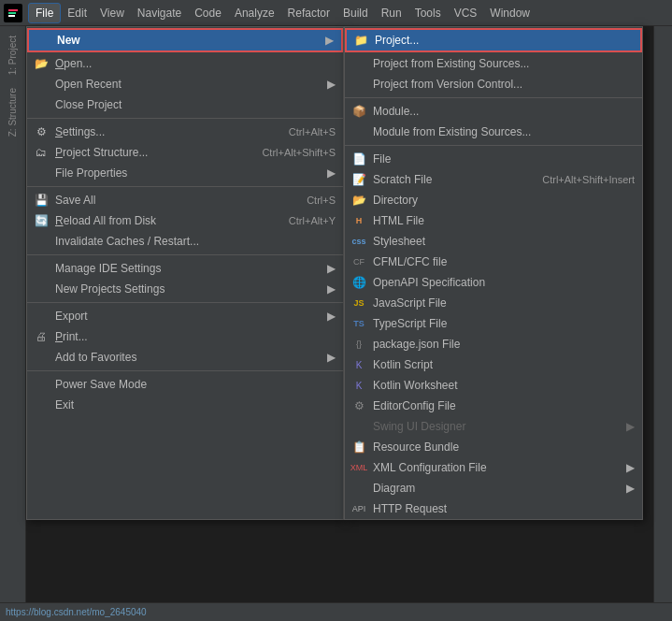 This screenshot has width=672, height=621. Describe the element at coordinates (112, 13) in the screenshot. I see `menu-view: View` at that location.